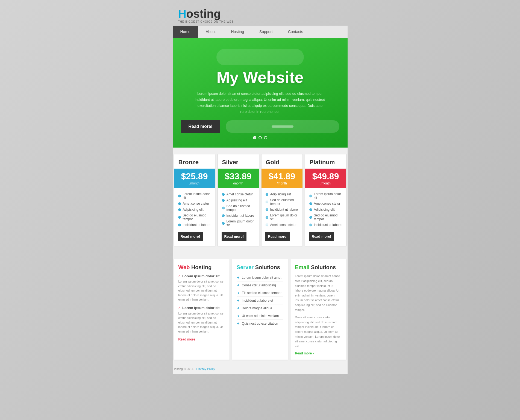  I want to click on footer-inner: Hosting © 2014. Privacy Policy, so click(260, 369).